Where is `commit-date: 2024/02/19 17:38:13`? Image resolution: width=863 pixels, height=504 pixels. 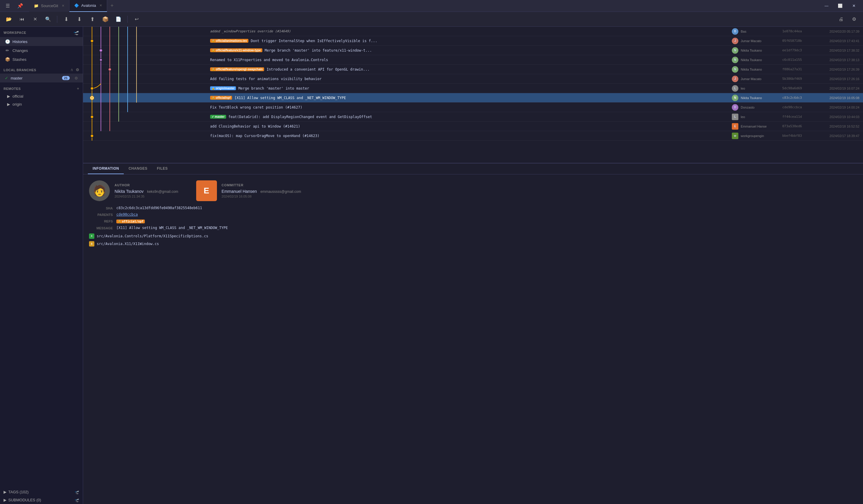
commit-date: 2024/02/19 17:38:13 is located at coordinates (836, 60).